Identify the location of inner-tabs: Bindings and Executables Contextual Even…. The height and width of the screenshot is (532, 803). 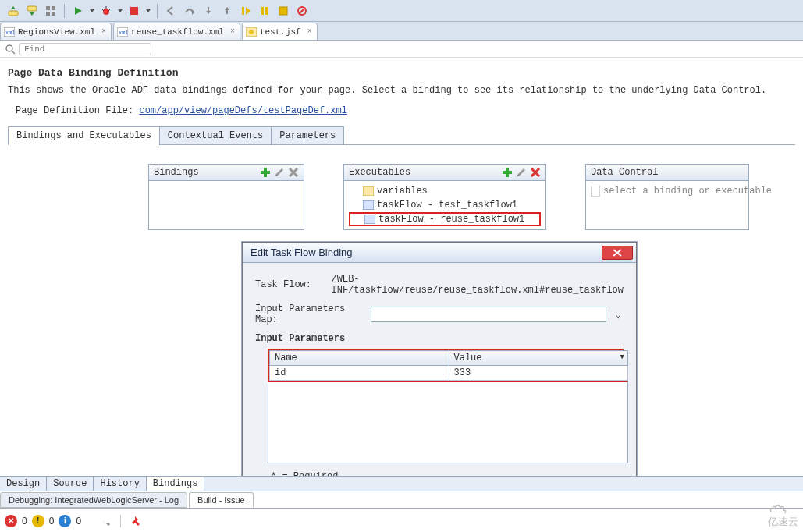
(401, 136).